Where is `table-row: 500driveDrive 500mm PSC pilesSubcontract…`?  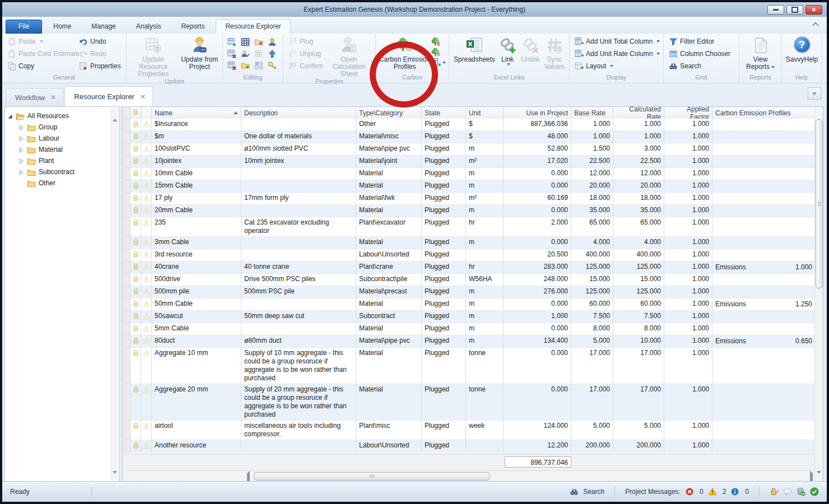
table-row: 500driveDrive 500mm PSC pilesSubcontract… is located at coordinates (469, 280).